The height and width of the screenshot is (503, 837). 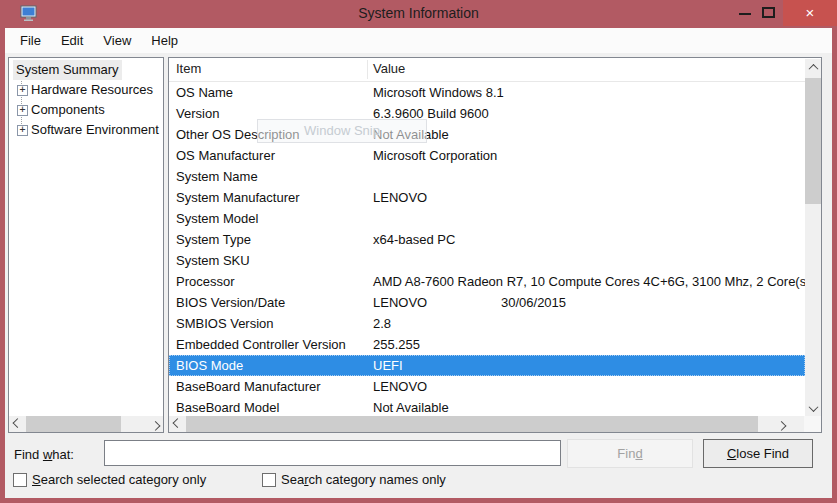 What do you see at coordinates (74, 424) in the screenshot?
I see `tree-scroll-thumb` at bounding box center [74, 424].